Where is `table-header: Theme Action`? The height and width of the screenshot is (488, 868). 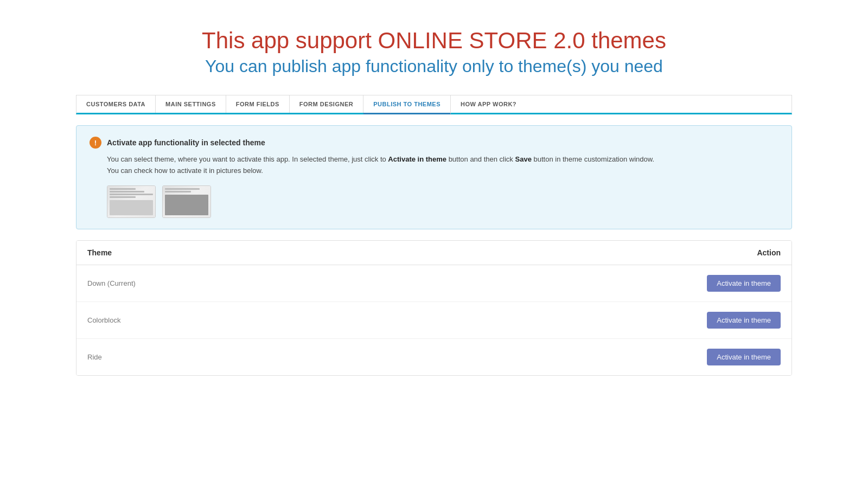
table-header: Theme Action is located at coordinates (434, 253).